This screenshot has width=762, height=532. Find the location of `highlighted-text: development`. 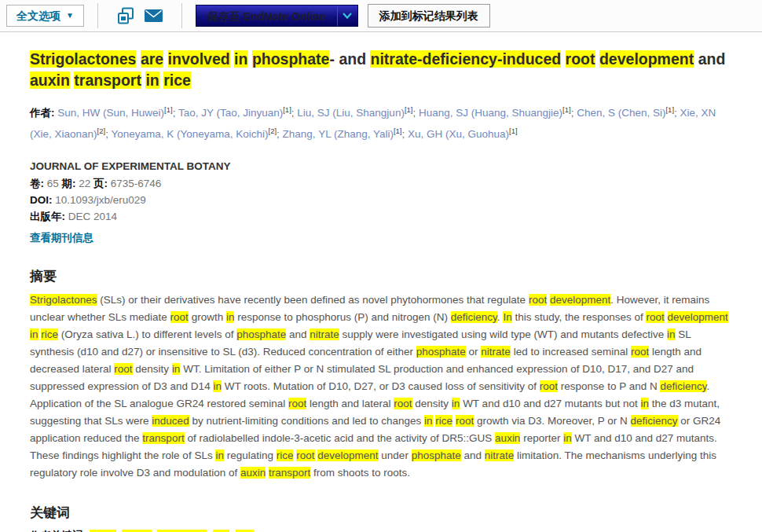

highlighted-text: development is located at coordinates (347, 456).